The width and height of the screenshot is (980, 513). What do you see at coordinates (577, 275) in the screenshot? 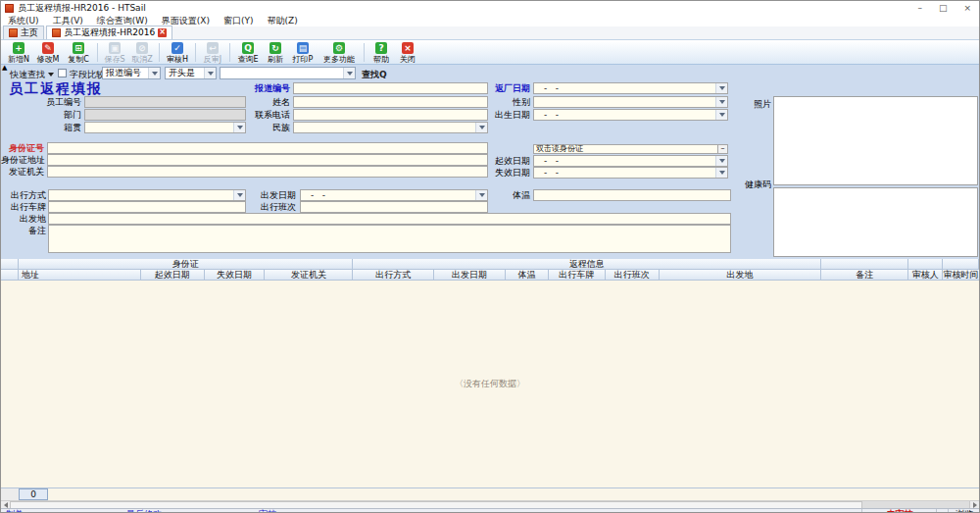
I see `column-header-plate: 出行车牌` at bounding box center [577, 275].